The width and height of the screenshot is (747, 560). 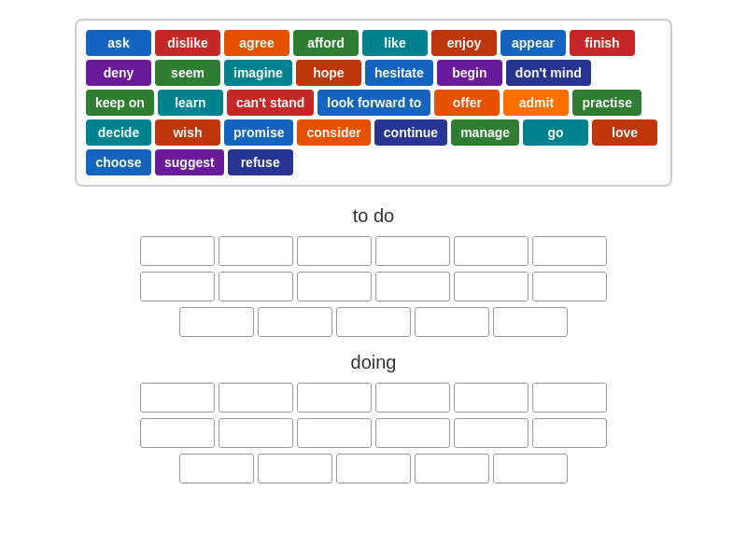 I want to click on word-btn-manage: manage, so click(x=486, y=133).